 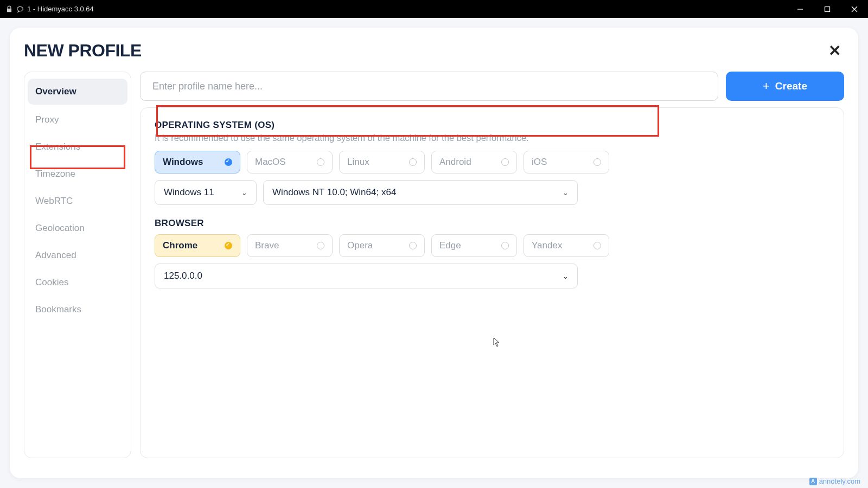 What do you see at coordinates (434, 9) in the screenshot?
I see `window-titlebar: 1 - Hidemyacc 3.0.64` at bounding box center [434, 9].